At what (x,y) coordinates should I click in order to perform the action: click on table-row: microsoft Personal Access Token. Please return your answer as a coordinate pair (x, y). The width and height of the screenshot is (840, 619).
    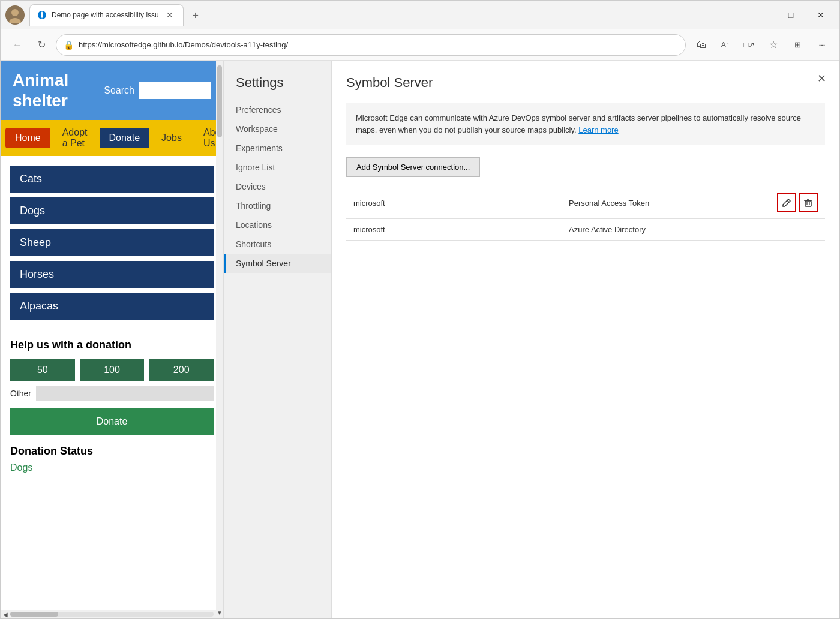
    Looking at the image, I should click on (586, 203).